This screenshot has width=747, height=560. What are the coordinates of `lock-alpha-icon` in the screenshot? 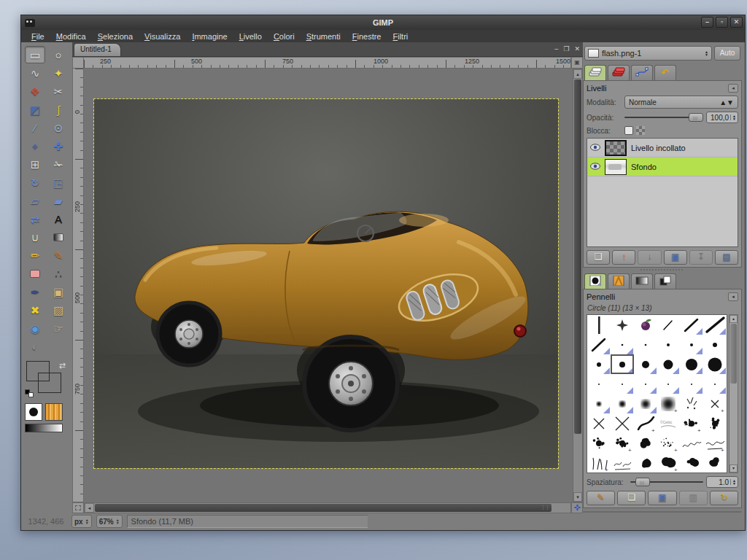 It's located at (640, 131).